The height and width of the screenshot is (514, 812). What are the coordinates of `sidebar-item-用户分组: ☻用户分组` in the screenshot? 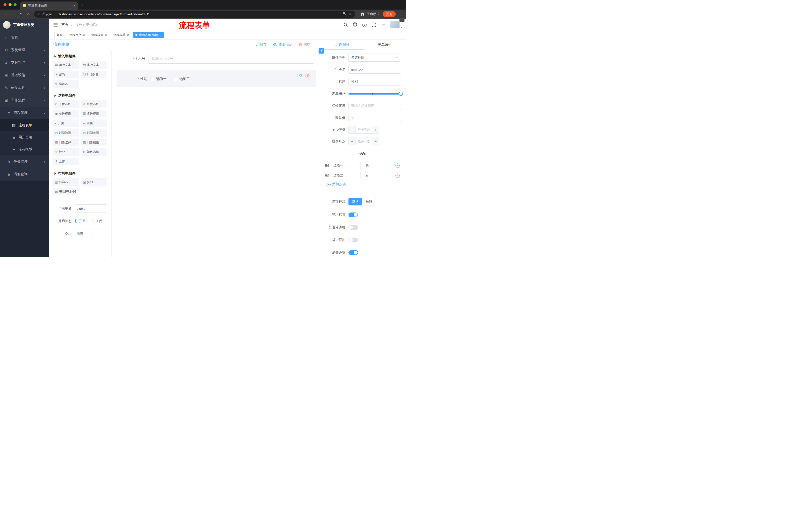 It's located at (25, 137).